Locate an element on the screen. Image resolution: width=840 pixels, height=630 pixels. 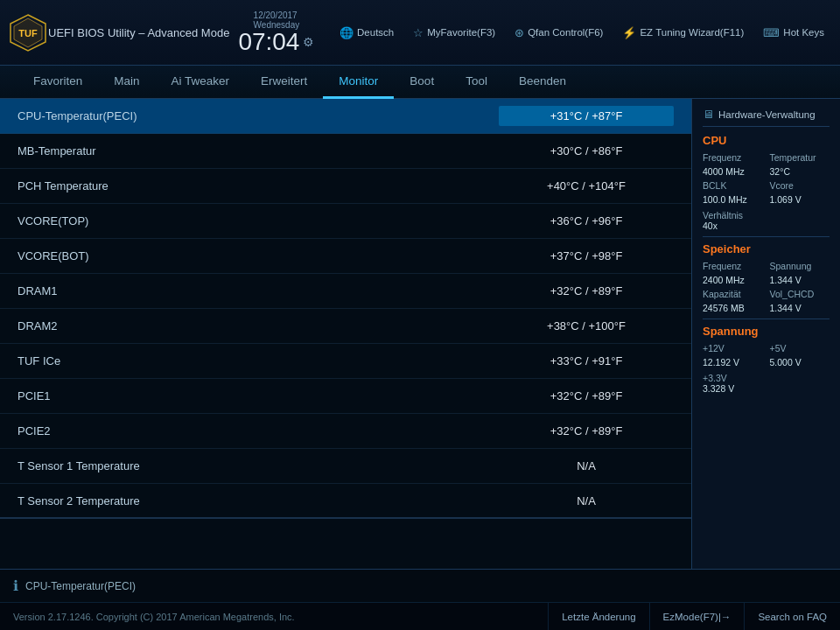
row-value: +32°C / +89°F is located at coordinates (586, 290).